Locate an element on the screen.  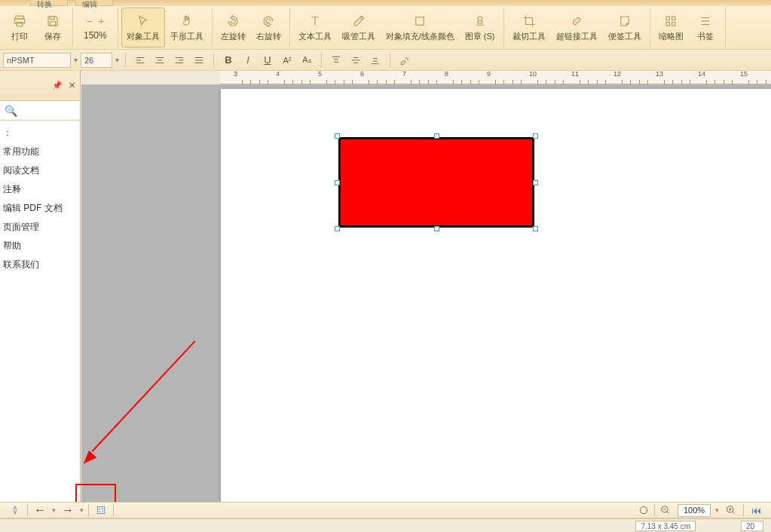
zoom-in-icon: + is located at coordinates (101, 21).